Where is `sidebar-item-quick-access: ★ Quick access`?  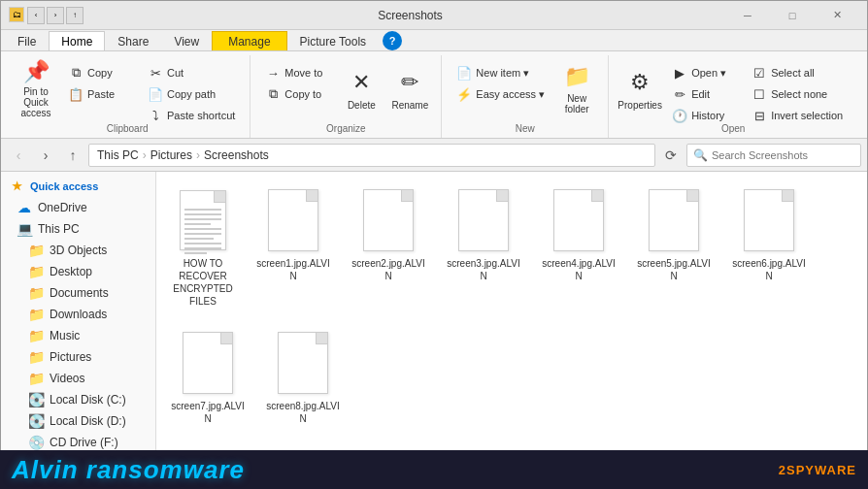 sidebar-item-quick-access: ★ Quick access is located at coordinates (78, 186).